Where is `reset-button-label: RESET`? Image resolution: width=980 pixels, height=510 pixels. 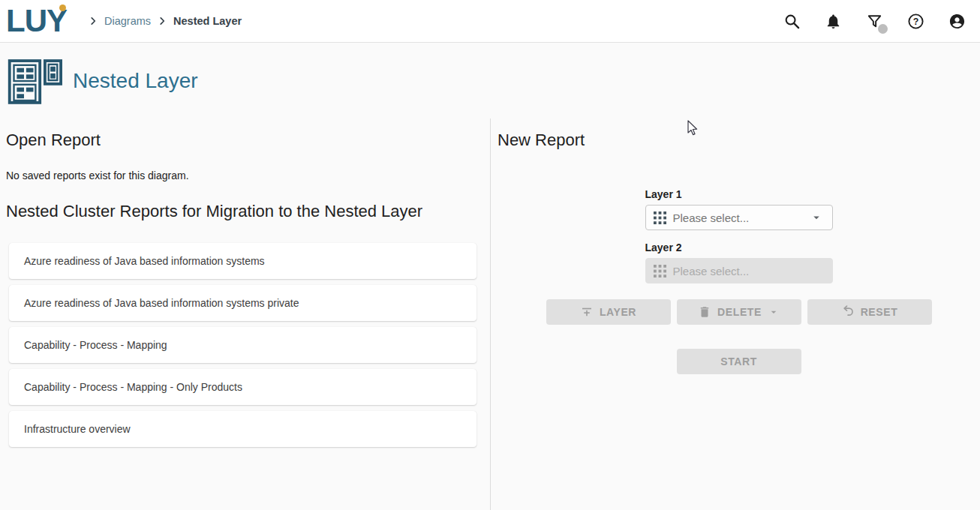 reset-button-label: RESET is located at coordinates (879, 312).